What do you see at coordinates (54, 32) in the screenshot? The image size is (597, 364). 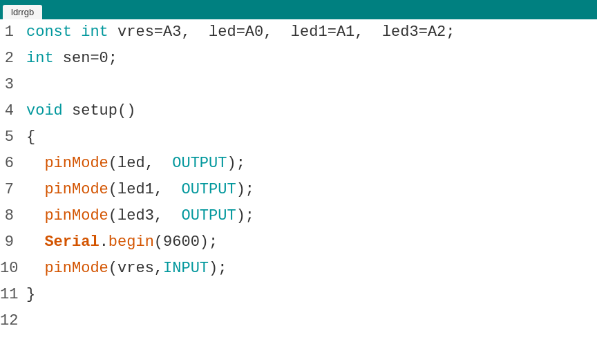 I see `code-token: const` at bounding box center [54, 32].